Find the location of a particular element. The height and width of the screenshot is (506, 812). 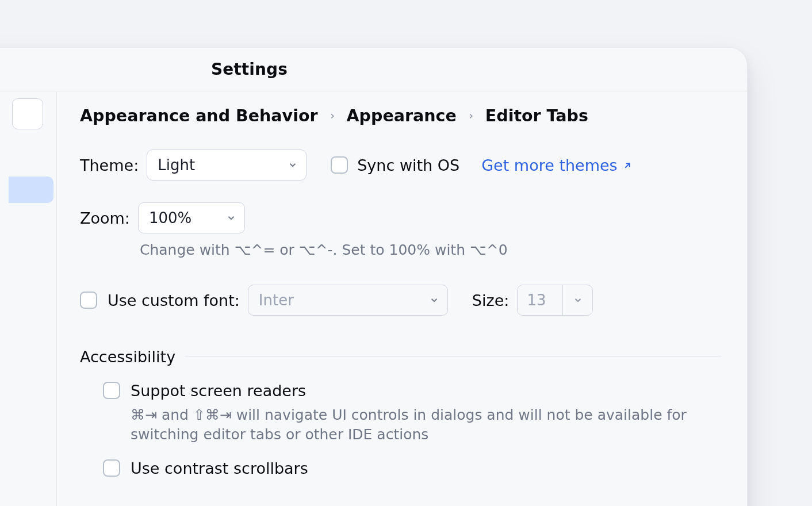

theme-select-value: Light is located at coordinates (176, 165).